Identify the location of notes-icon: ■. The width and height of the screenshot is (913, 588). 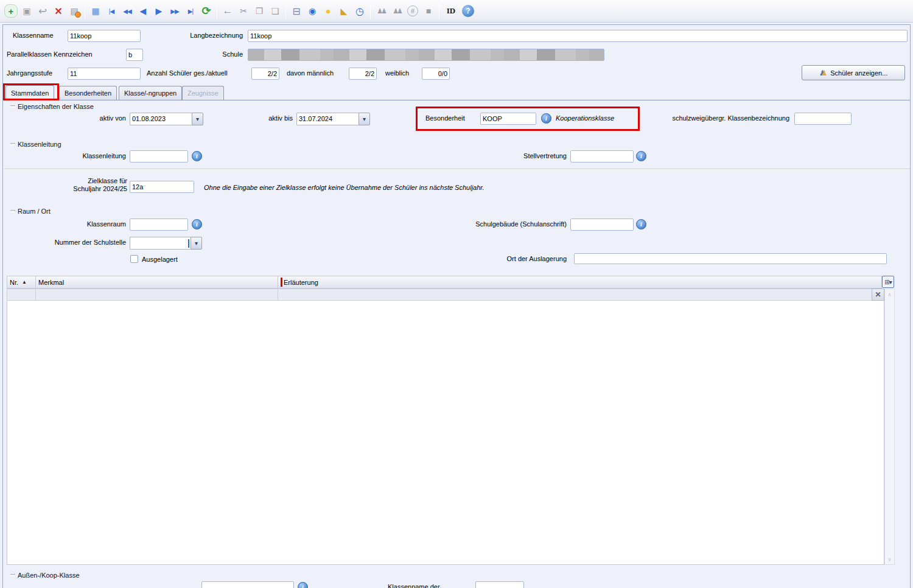
(429, 11).